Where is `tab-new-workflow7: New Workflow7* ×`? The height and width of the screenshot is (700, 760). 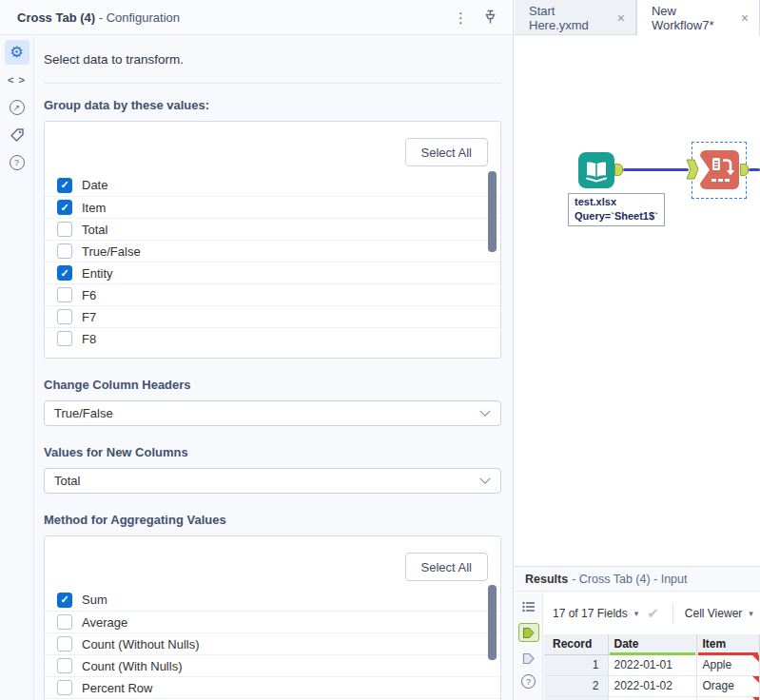
tab-new-workflow7: New Workflow7* × is located at coordinates (698, 18).